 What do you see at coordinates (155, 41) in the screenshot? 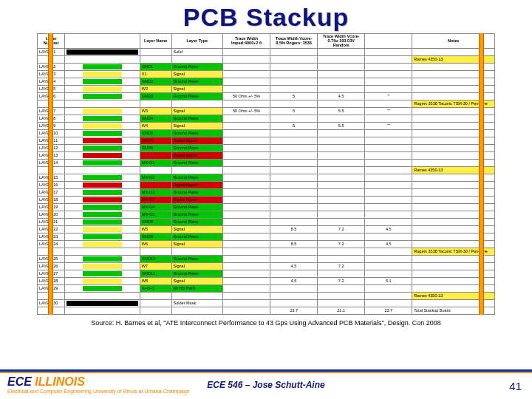
I see `col-layername: Layer Name` at bounding box center [155, 41].